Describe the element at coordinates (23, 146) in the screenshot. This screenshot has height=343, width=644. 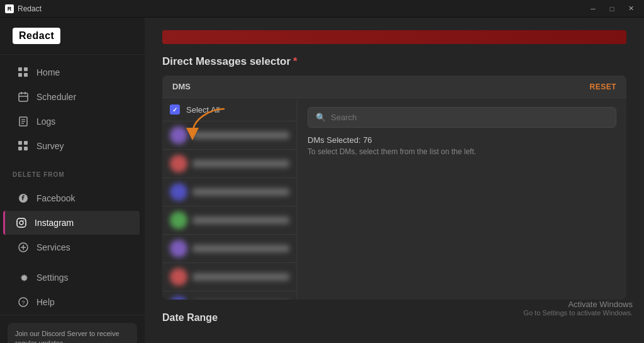
I see `survey-icon` at that location.